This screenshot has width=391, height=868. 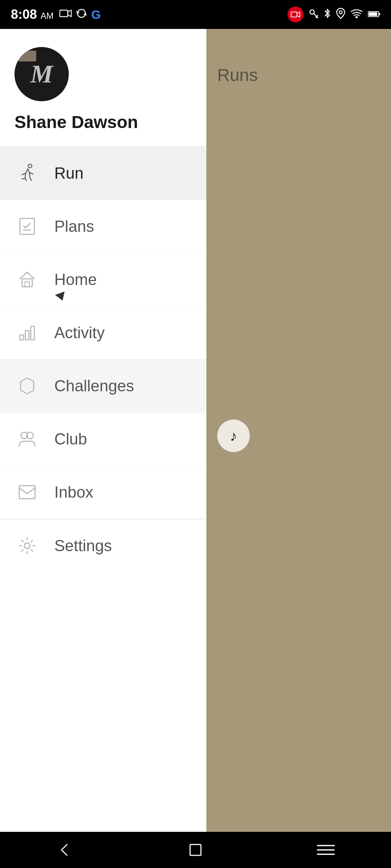 I want to click on menu-item-settings: Settings, so click(x=103, y=546).